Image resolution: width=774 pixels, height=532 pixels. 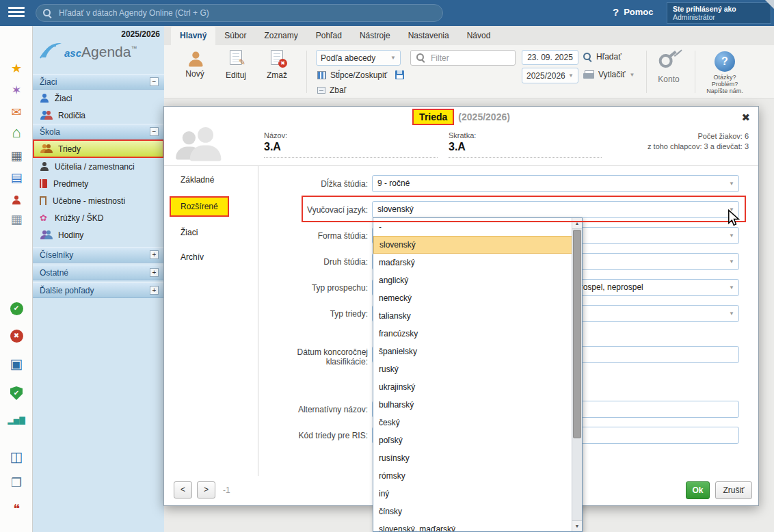 I want to click on tab-archiv: Archív, so click(x=192, y=257).